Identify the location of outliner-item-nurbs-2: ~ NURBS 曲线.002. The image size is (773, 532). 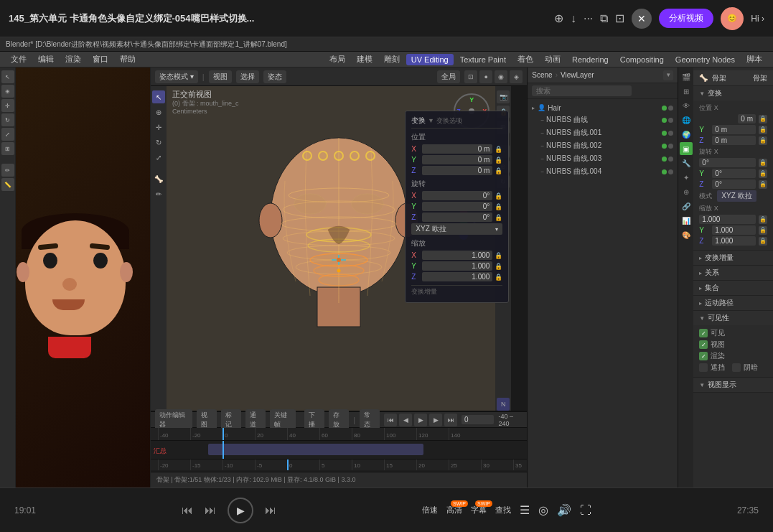
(603, 146).